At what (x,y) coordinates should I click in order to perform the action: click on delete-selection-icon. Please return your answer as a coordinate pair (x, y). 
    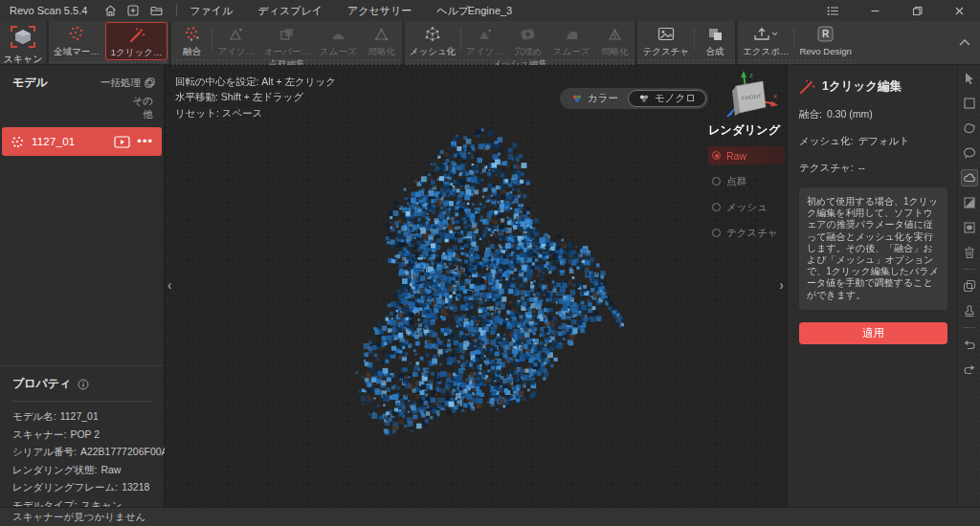
    Looking at the image, I should click on (969, 252).